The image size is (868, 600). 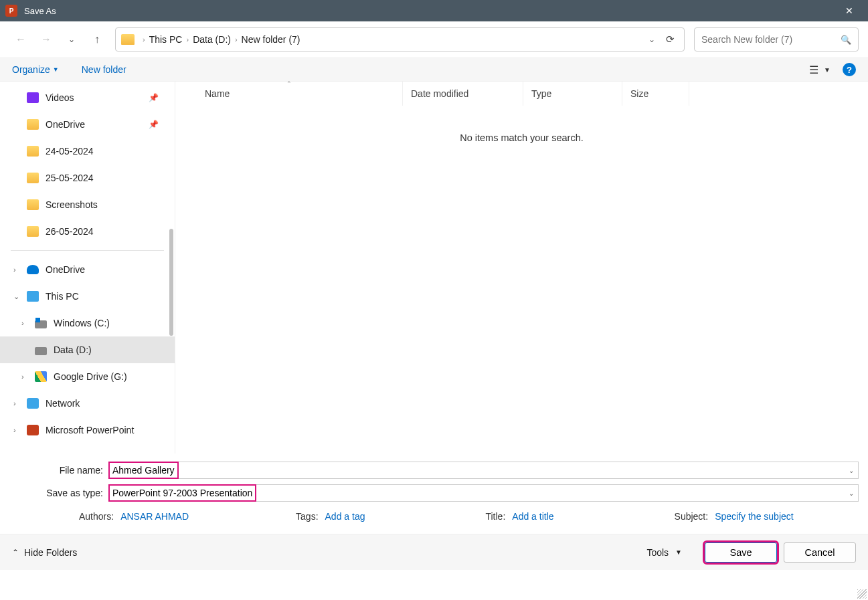 What do you see at coordinates (143, 470) in the screenshot?
I see `filename-value: Ahmed Gallery` at bounding box center [143, 470].